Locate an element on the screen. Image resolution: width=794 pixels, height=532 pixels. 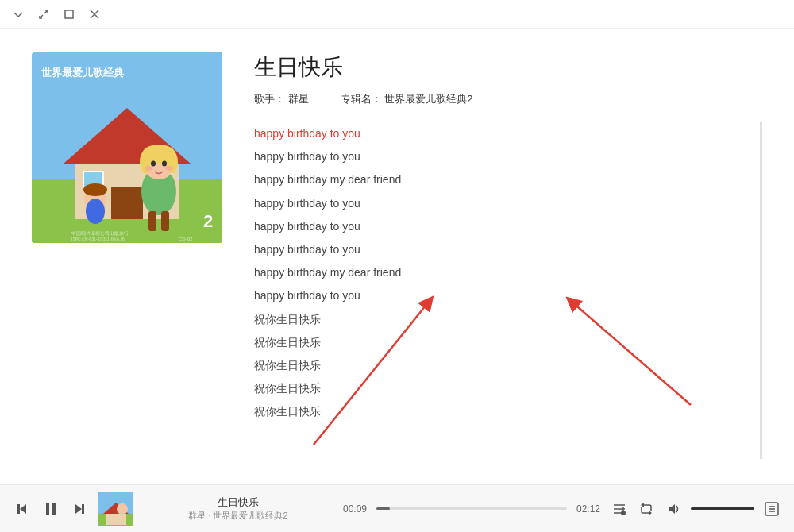
progress-fill is located at coordinates (383, 508).